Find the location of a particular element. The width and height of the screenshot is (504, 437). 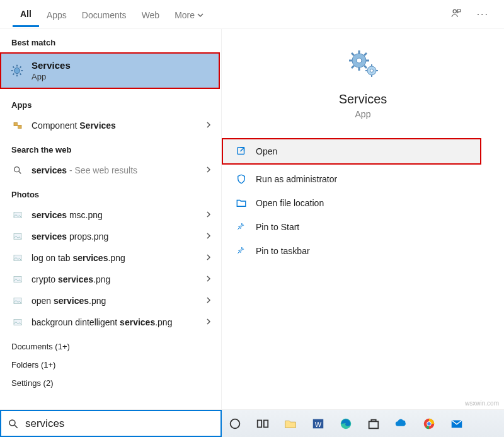

best-match-text: Services App is located at coordinates (51, 71).